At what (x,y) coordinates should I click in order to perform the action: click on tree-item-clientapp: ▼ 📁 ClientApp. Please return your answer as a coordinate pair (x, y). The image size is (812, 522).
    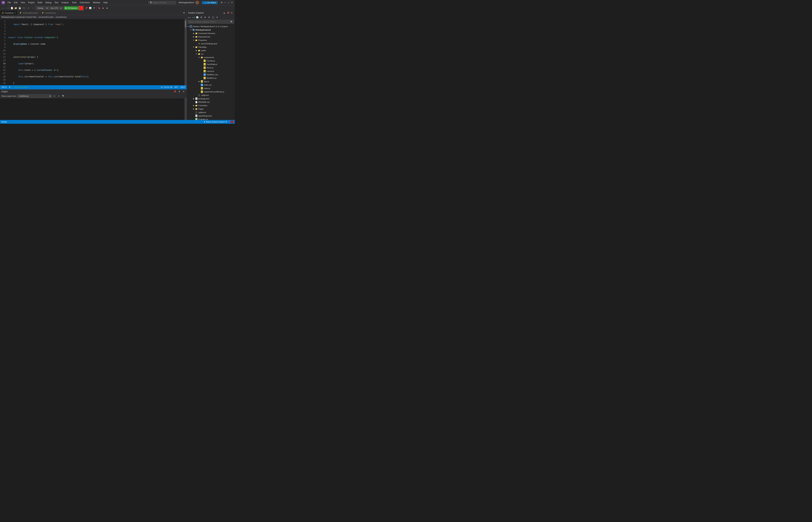
    Looking at the image, I should click on (211, 47).